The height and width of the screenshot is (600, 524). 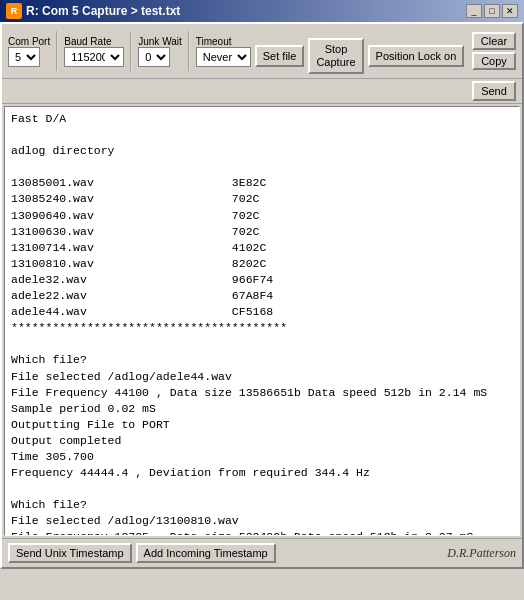 I want to click on com-port-select: 5, so click(x=24, y=57).